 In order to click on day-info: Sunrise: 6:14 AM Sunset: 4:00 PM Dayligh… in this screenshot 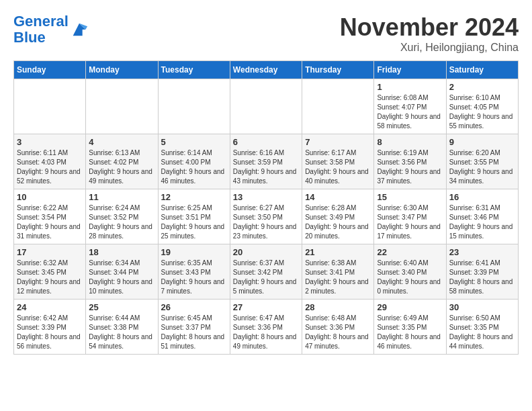, I will do `click(194, 167)`.